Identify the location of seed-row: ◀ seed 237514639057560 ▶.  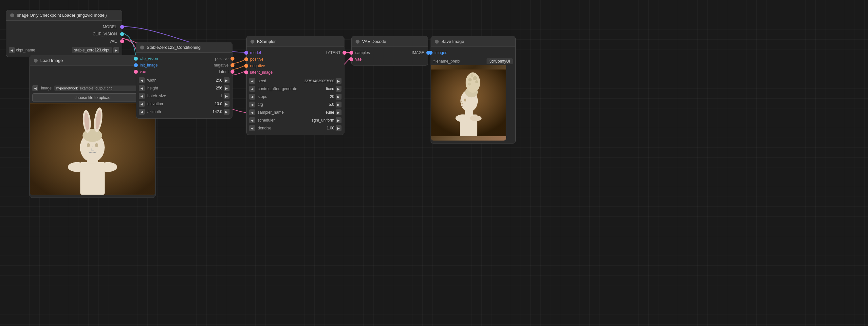
(295, 81).